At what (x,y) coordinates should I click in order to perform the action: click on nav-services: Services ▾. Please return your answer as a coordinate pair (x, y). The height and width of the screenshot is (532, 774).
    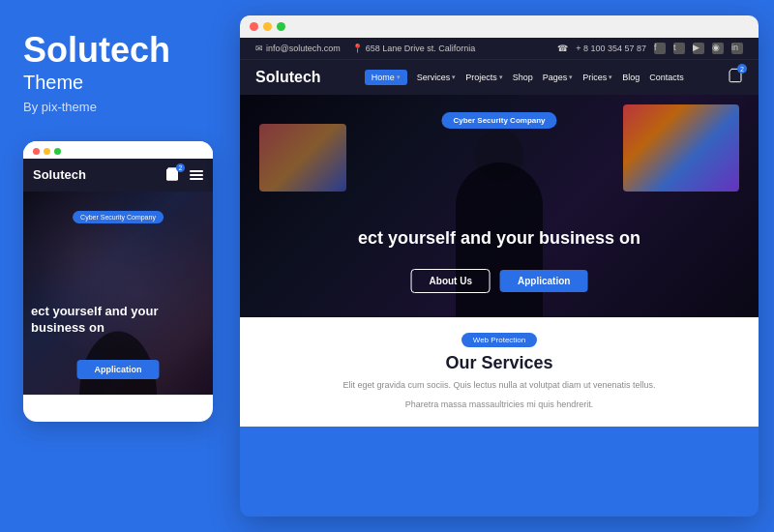
    Looking at the image, I should click on (437, 77).